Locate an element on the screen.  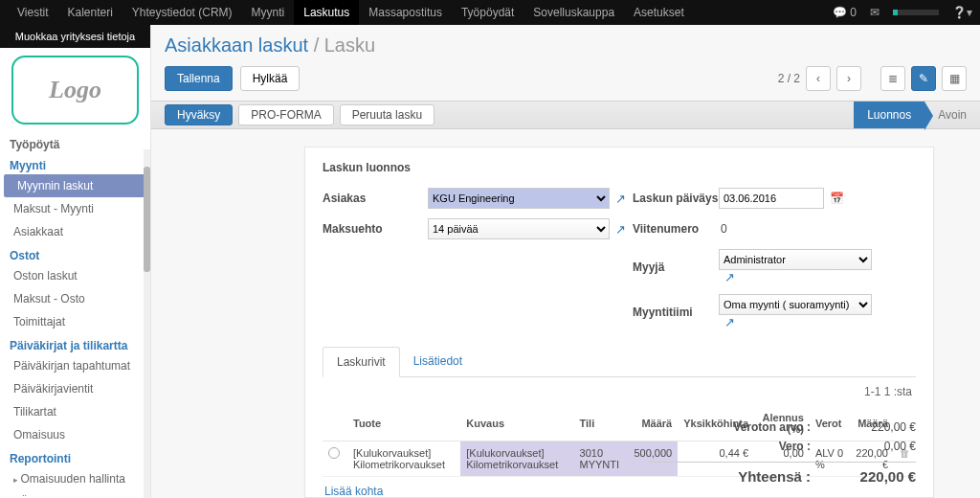
side-heading: Reportointi is located at coordinates (75, 457).